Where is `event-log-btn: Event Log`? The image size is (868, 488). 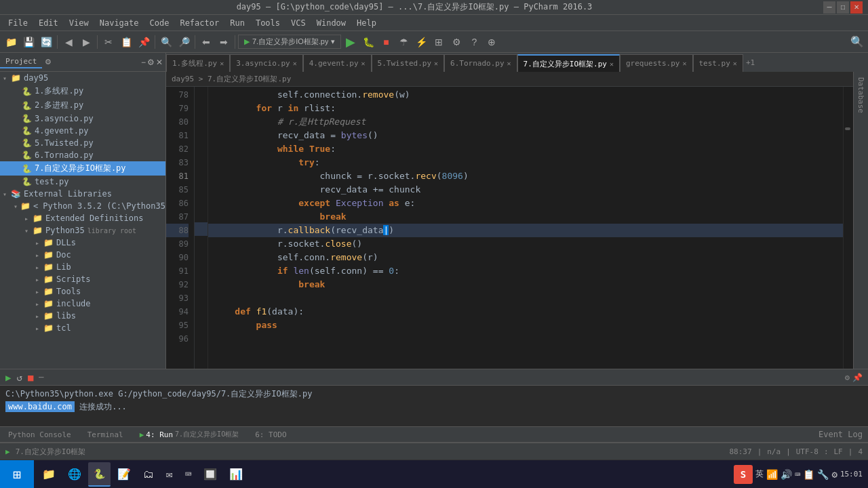
event-log-btn: Event Log is located at coordinates (841, 434).